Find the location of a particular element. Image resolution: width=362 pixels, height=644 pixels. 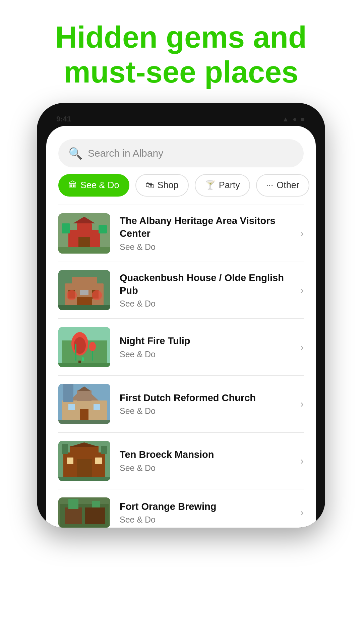

place-name-1: The Albany Heritage Area Visitors Center is located at coordinates (205, 227).